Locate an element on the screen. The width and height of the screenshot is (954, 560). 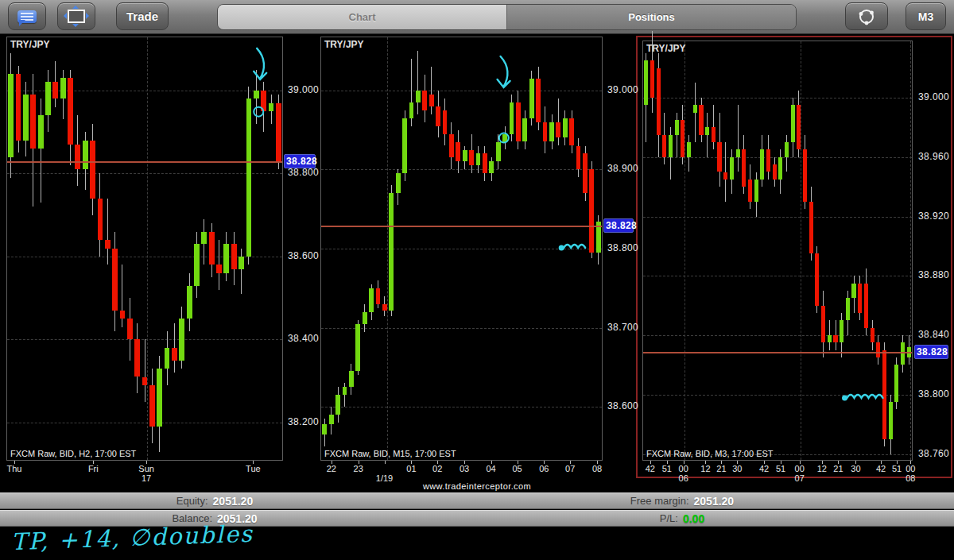
quotes-button is located at coordinates (27, 16).